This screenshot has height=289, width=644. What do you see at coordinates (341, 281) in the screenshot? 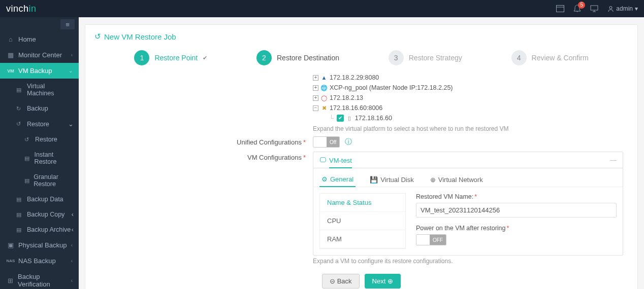
I see `back-button: ⊝ Back` at bounding box center [341, 281].